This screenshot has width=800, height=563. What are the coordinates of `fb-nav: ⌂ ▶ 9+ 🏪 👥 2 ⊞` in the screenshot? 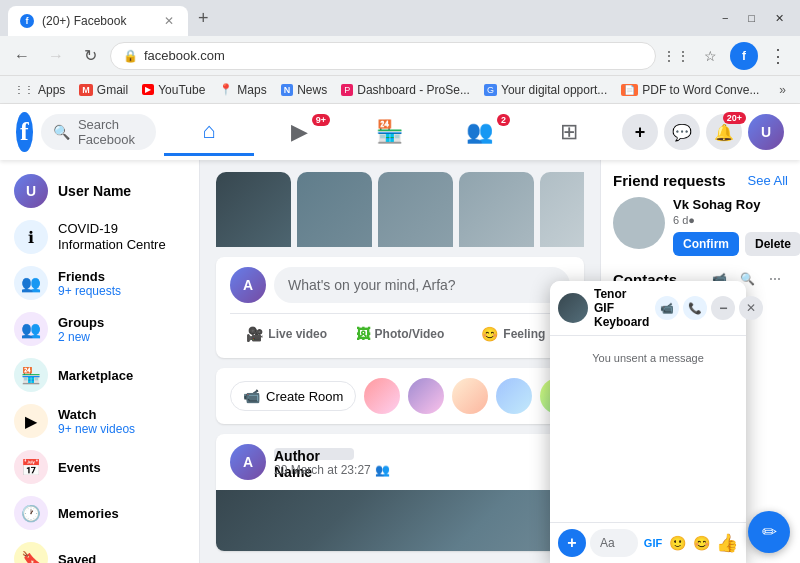 It's located at (389, 132).